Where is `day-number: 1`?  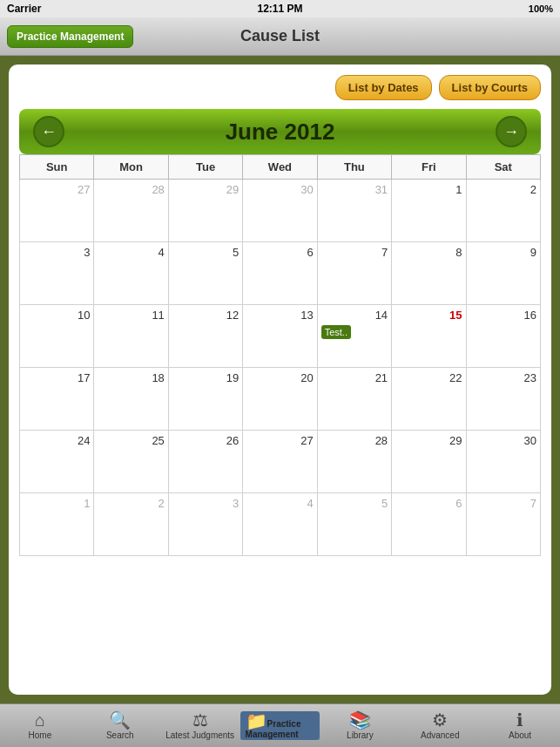
day-number: 1 is located at coordinates (428, 190).